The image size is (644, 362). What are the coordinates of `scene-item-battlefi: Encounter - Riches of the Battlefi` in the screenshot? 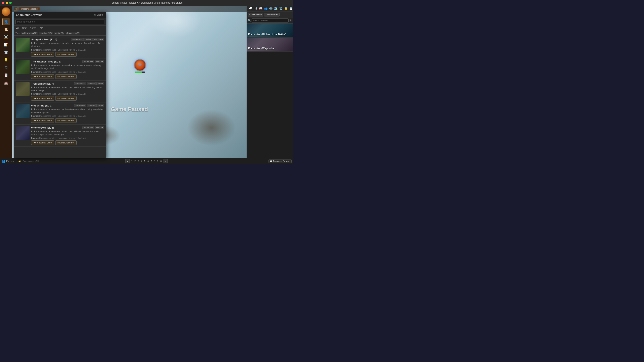 It's located at (270, 30).